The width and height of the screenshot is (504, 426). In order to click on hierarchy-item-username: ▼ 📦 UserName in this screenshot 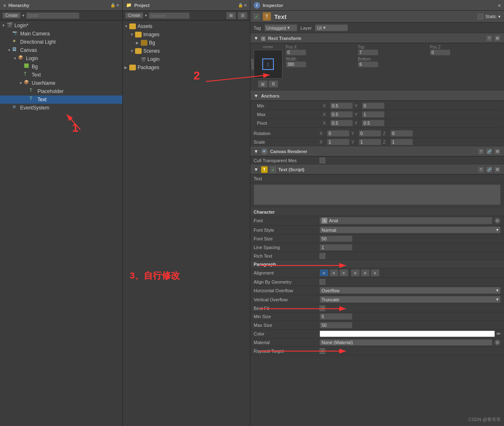, I will do `click(61, 83)`.